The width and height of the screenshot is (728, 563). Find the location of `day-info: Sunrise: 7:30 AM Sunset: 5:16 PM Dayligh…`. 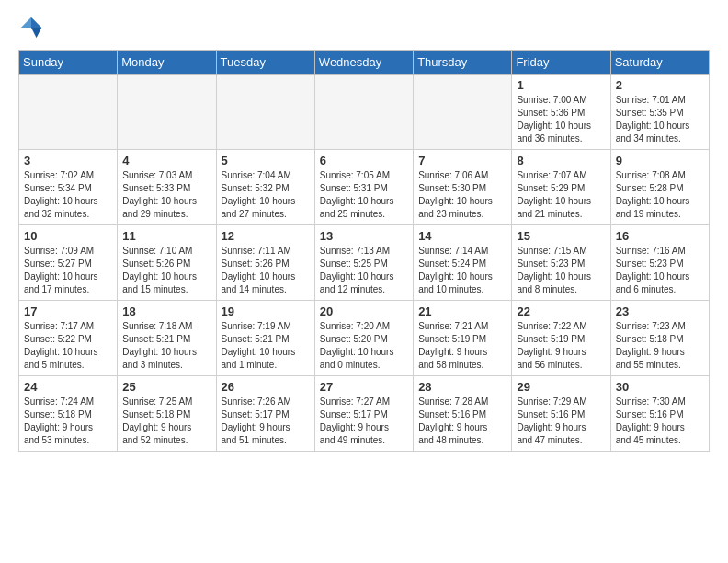

day-info: Sunrise: 7:30 AM Sunset: 5:16 PM Dayligh… is located at coordinates (660, 421).